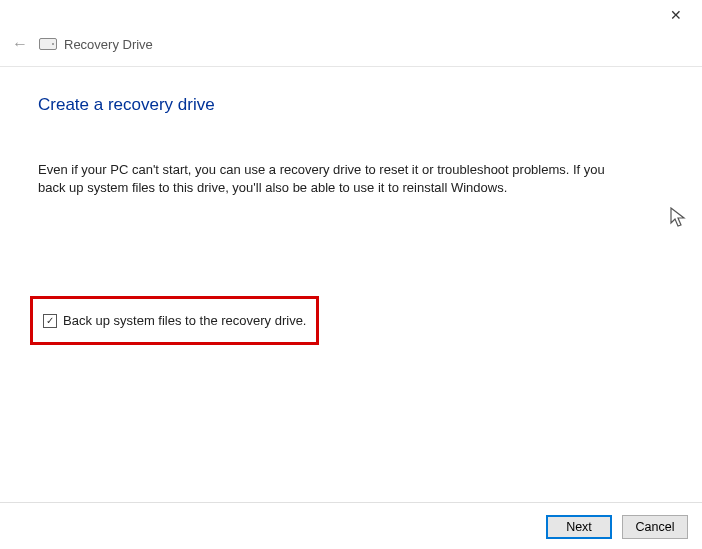 This screenshot has height=549, width=702. I want to click on back-arrow-icon: ←, so click(20, 44).